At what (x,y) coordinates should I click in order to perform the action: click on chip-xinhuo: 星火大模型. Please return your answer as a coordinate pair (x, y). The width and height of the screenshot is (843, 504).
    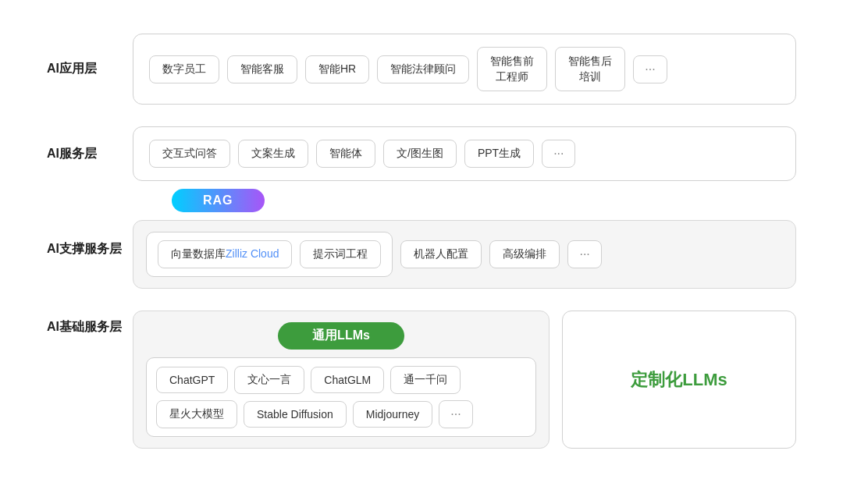
    Looking at the image, I should click on (197, 414).